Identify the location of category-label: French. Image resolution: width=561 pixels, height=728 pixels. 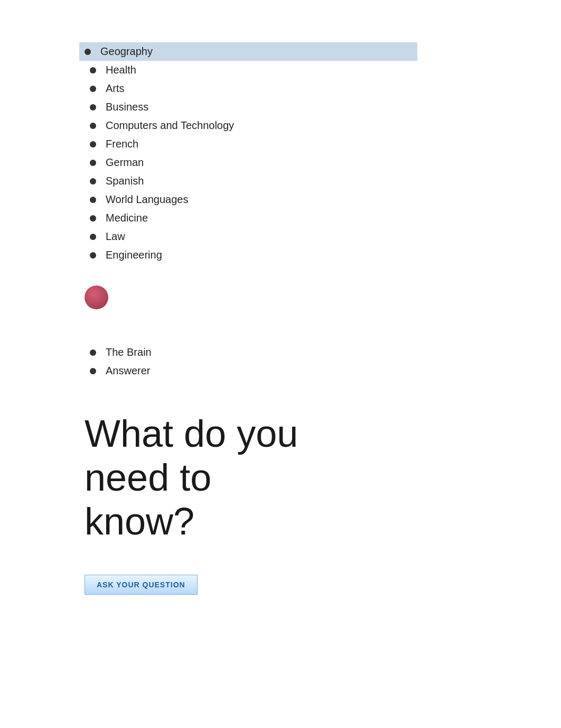
(122, 144).